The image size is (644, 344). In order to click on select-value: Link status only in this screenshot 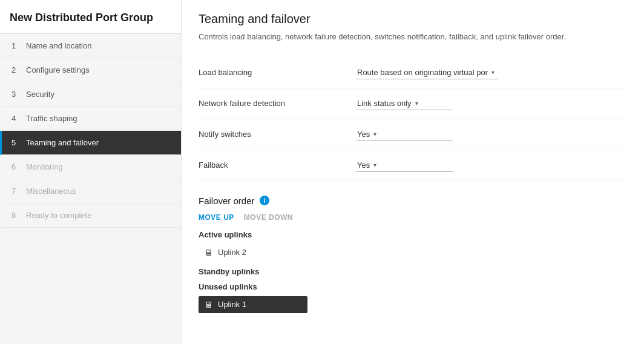, I will do `click(384, 103)`.